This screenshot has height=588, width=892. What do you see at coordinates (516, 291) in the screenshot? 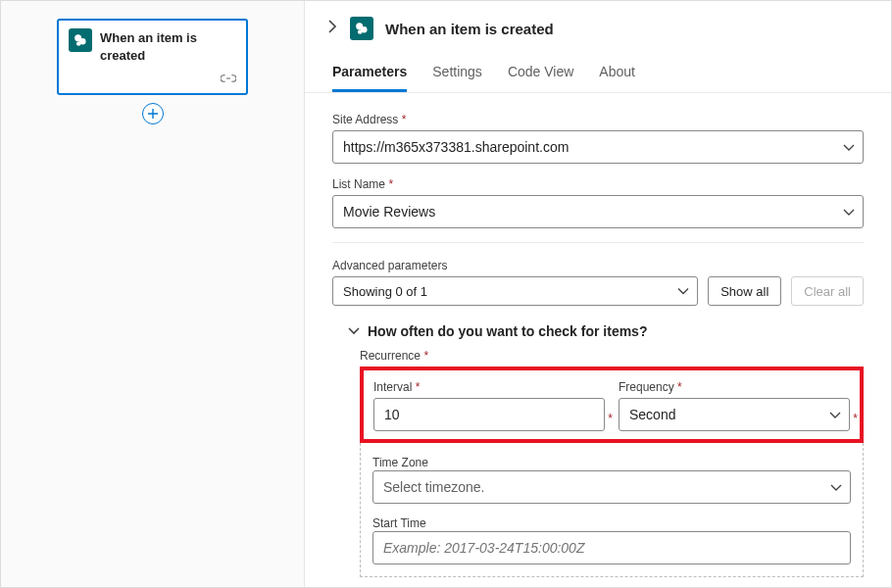
I see `advanced-parameters-select: Showing 0 of 1` at bounding box center [516, 291].